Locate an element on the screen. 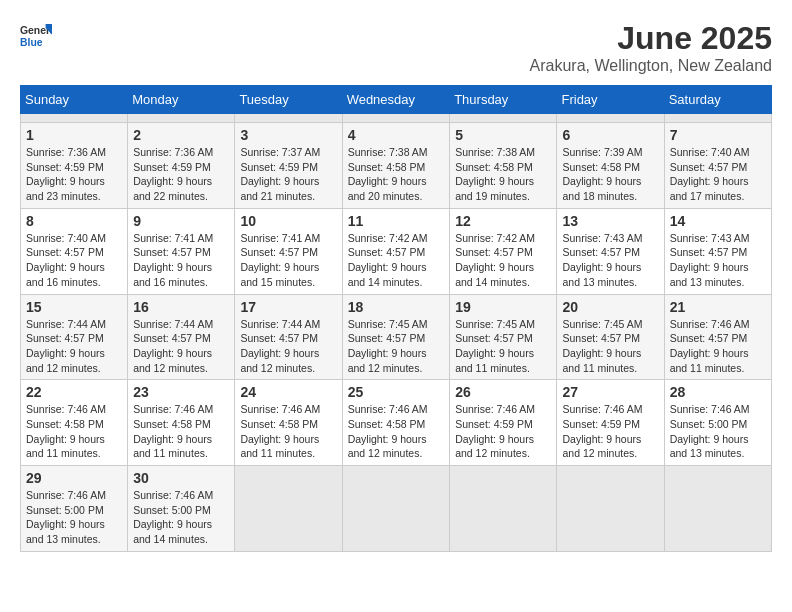 Image resolution: width=792 pixels, height=612 pixels. calendar-week-row is located at coordinates (396, 118).